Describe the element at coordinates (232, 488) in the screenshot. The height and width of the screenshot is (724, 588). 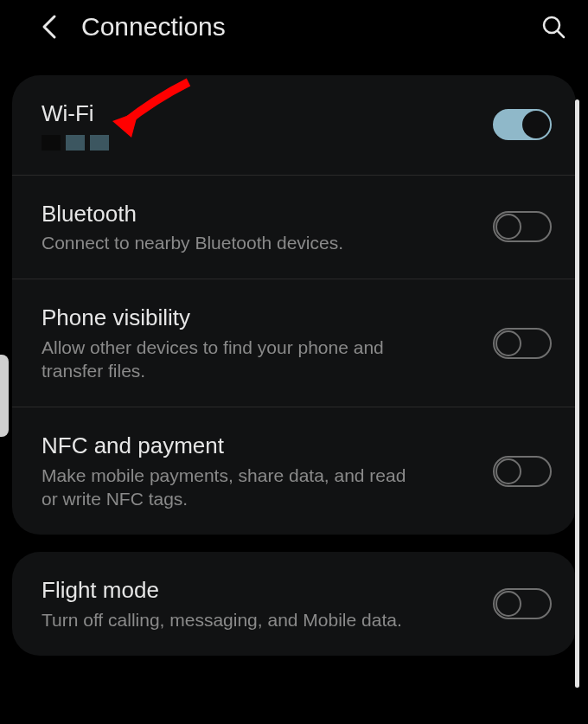
I see `setting-subtitle: Make mobile payments, share data, and re…` at that location.